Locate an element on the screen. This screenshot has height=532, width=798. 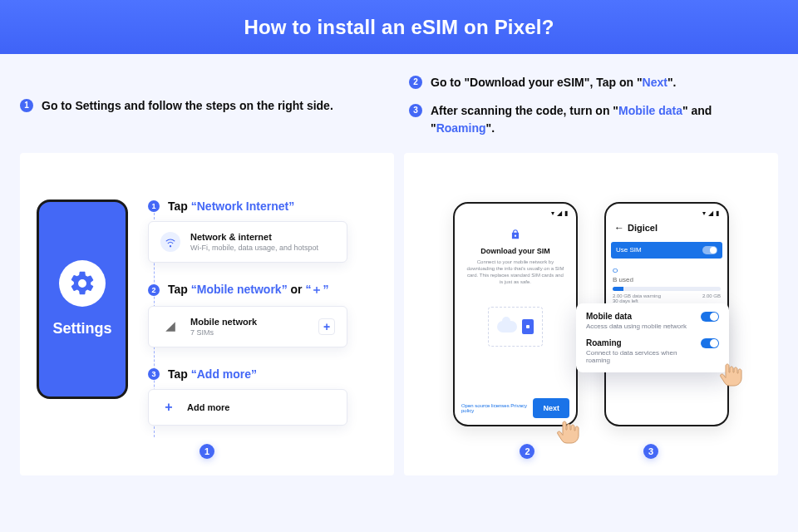
toggle-overlay-card: Mobile data Access data using mobile net… is located at coordinates (653, 337).